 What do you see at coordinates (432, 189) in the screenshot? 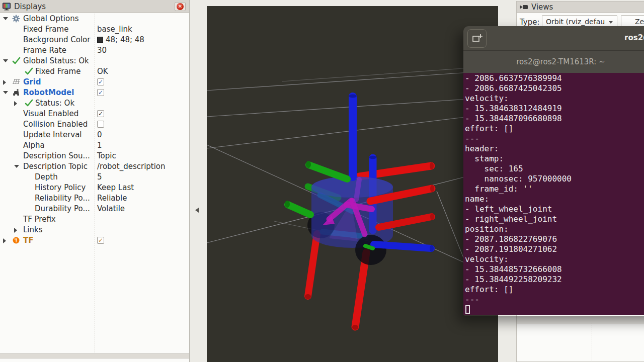
I see `mid-frame-red-axis-cap` at bounding box center [432, 189].